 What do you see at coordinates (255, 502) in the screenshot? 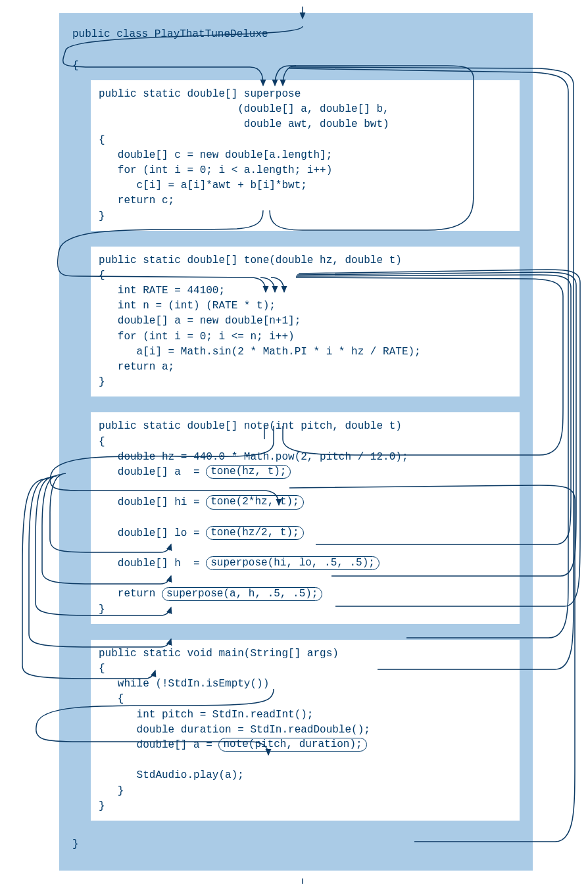
I see `call-tone-2: tone(2*hz, t);` at bounding box center [255, 502].